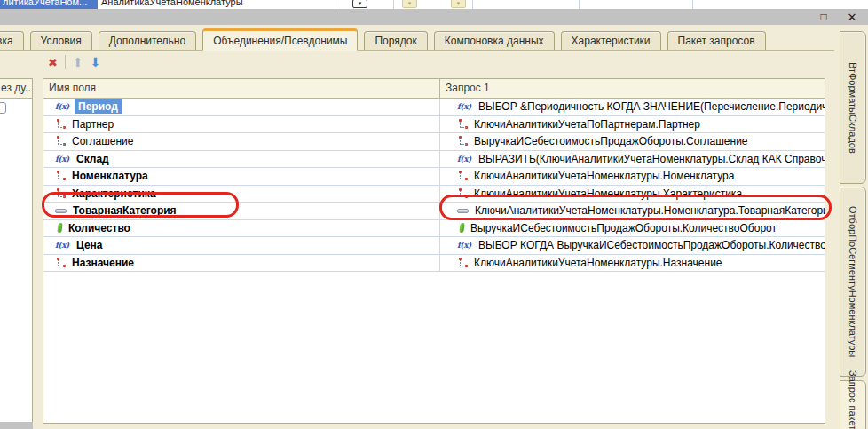 The image size is (868, 429). I want to click on field-name-cell: Номенклатура, so click(241, 176).